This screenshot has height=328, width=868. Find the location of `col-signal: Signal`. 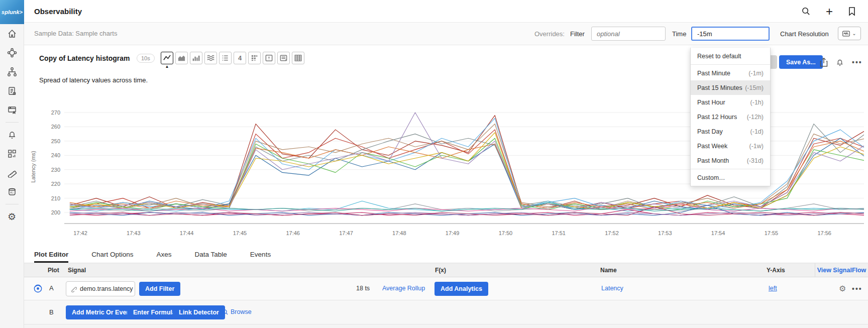

col-signal: Signal is located at coordinates (77, 270).